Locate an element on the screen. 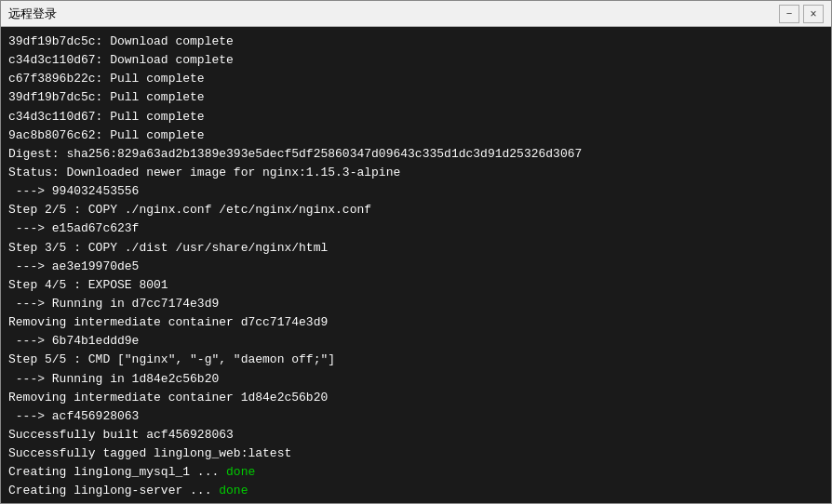 This screenshot has height=504, width=832. terminal-line: 39df19b7dc5c: Download complete is located at coordinates (416, 42).